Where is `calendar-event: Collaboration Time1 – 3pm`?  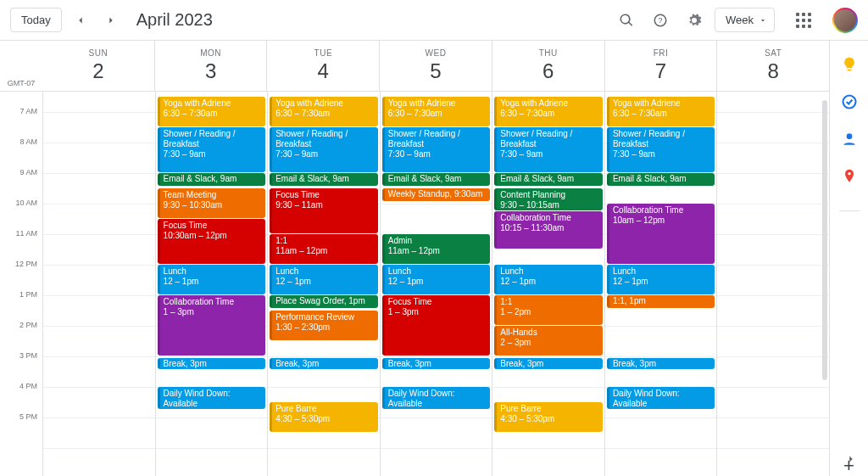 calendar-event: Collaboration Time1 – 3pm is located at coordinates (212, 326).